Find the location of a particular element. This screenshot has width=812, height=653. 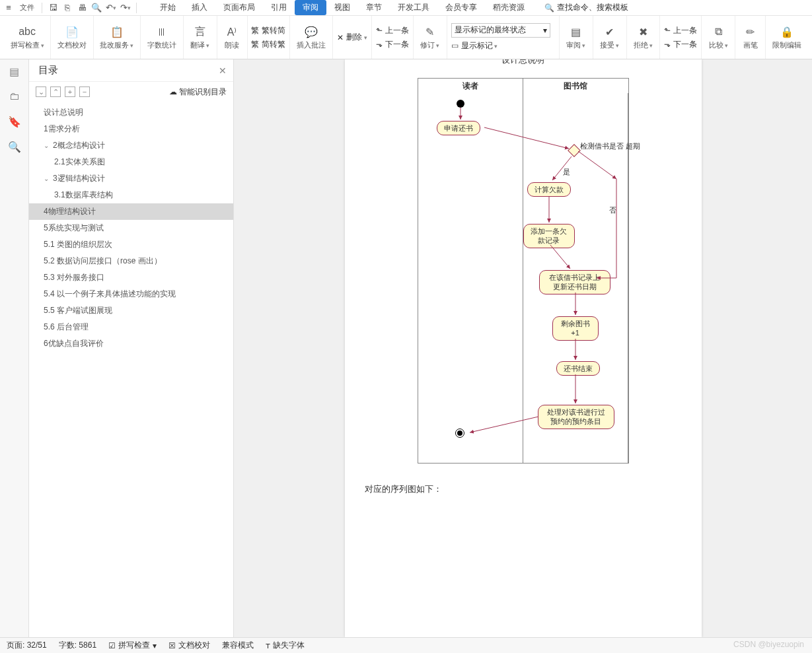

outline-icon: ▤ is located at coordinates (15, 71).